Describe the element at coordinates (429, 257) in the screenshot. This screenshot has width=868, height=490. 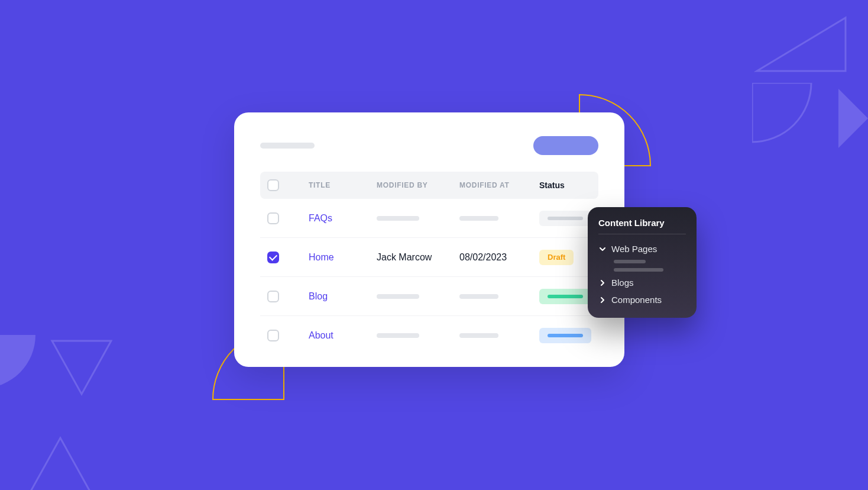
I see `table-row: HomeJack Marcow08/02/2023Draft` at that location.